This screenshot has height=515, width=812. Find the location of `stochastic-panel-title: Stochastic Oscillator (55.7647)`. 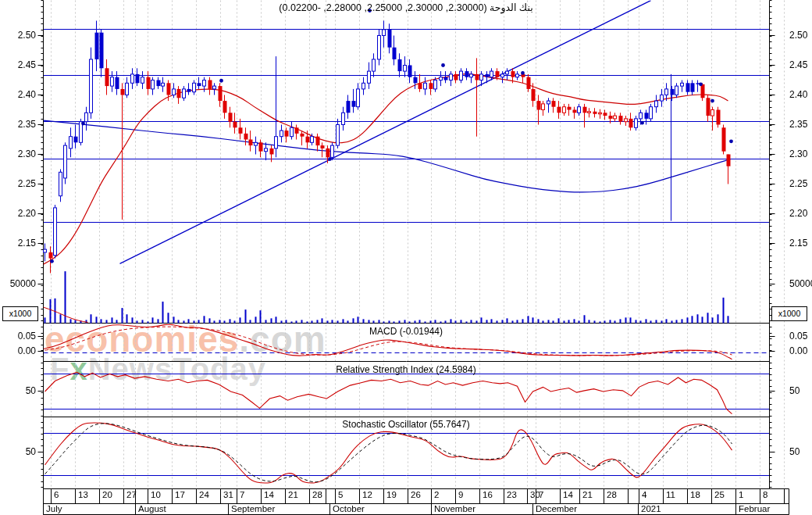

stochastic-panel-title: Stochastic Oscillator (55.7647) is located at coordinates (406, 424).